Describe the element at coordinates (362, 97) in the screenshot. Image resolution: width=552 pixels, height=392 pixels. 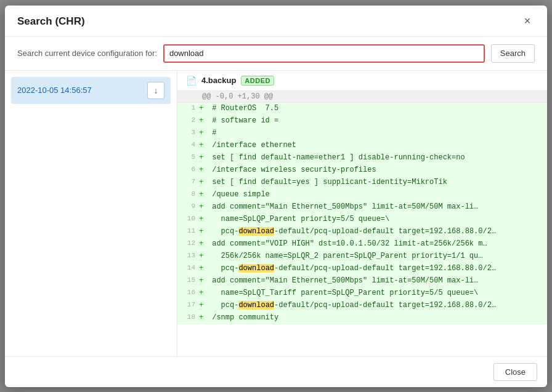
I see `diff-meta-line: @@ -0,0 +1,30 @@` at that location.